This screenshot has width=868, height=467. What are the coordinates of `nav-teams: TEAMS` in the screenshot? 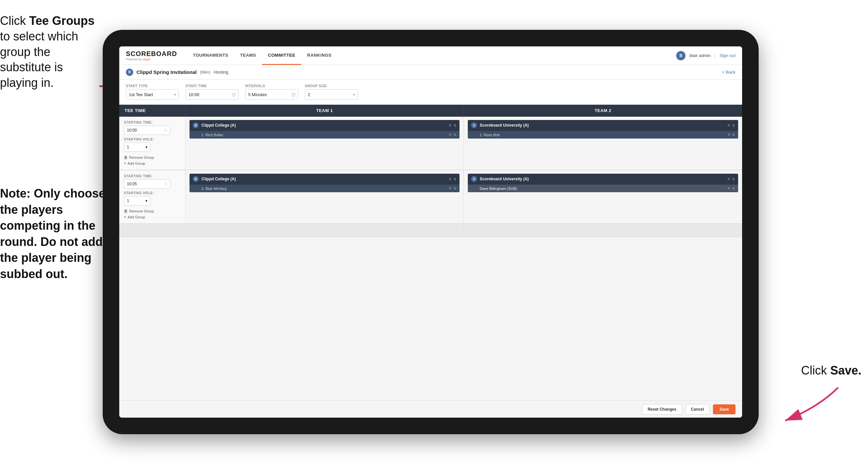 It's located at (248, 56).